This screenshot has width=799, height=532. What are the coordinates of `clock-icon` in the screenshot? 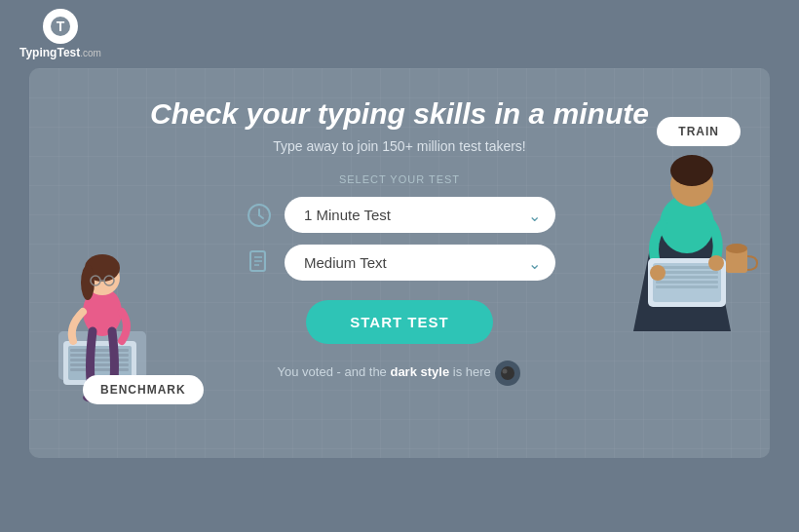 It's located at (259, 215).